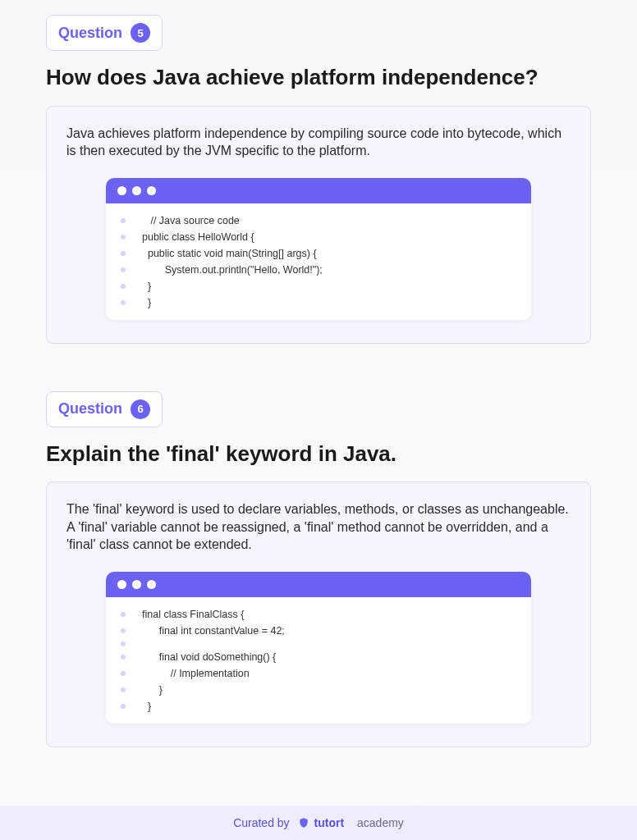  I want to click on answer-text: The 'final' keyword is used to declare v…, so click(318, 527).